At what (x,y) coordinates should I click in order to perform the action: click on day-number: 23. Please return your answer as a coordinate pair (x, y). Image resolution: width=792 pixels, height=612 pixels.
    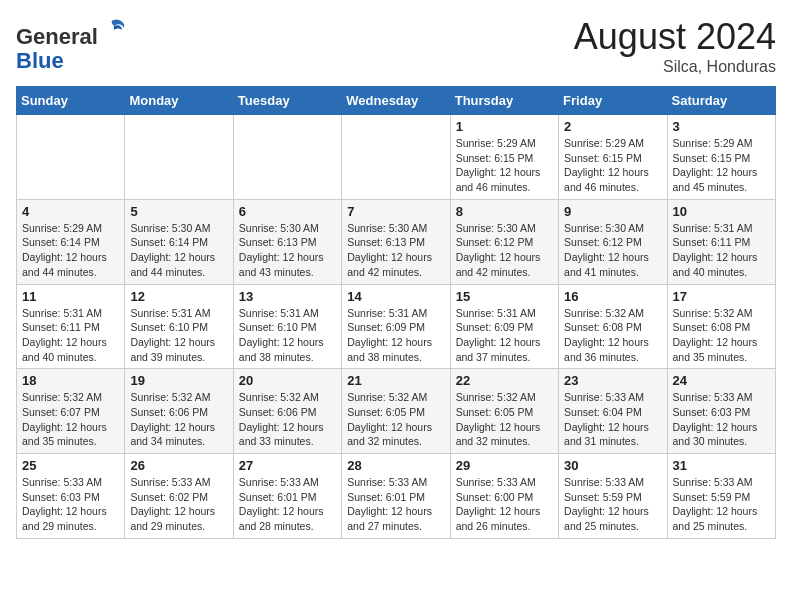
    Looking at the image, I should click on (612, 380).